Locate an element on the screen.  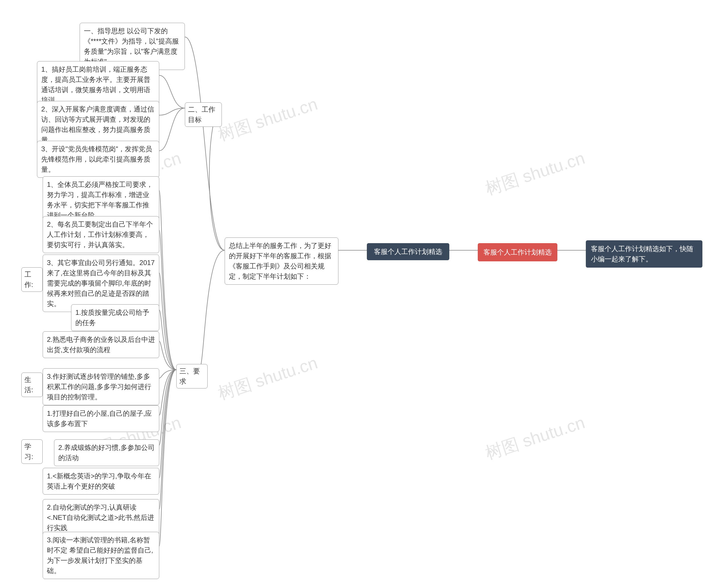
study-item-3-text: 3.阅读一本测试管理的书籍,名称暂时不定 希望自己能好好的监督自己,为下一步发展… is located at coordinates (100, 555).